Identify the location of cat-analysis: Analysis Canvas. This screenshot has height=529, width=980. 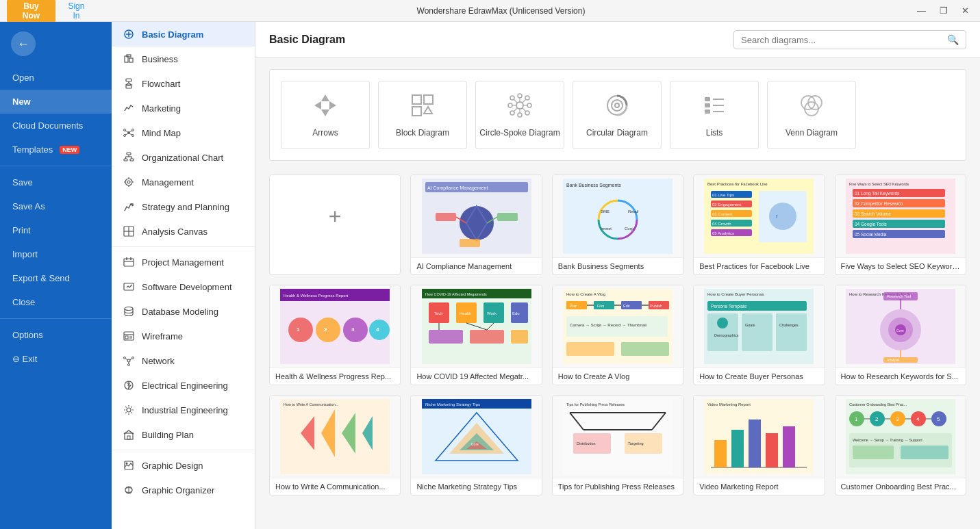
(184, 231).